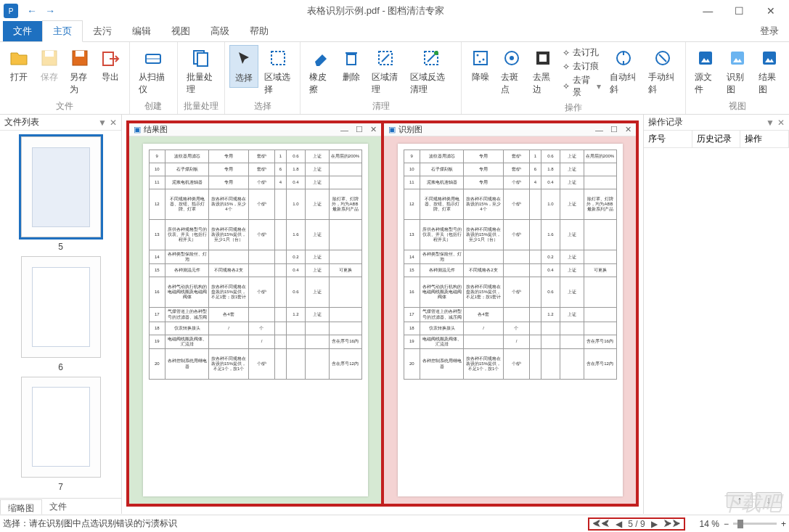 The height and width of the screenshot is (532, 789). What do you see at coordinates (244, 67) in the screenshot?
I see `select-button: 选择` at bounding box center [244, 67].